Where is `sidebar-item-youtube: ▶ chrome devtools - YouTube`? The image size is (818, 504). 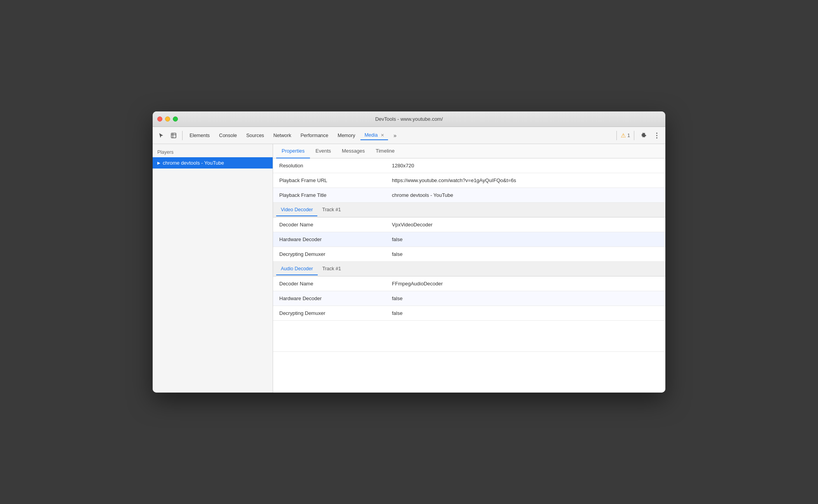
sidebar-item-youtube: ▶ chrome devtools - YouTube is located at coordinates (213, 163).